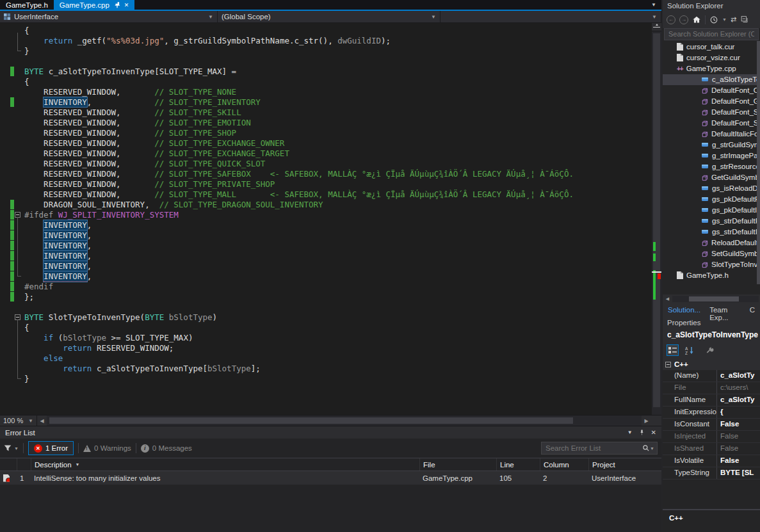  What do you see at coordinates (711, 91) in the screenshot?
I see `tree-item-defaultfont-clean: DefaultFont_Clean` at bounding box center [711, 91].